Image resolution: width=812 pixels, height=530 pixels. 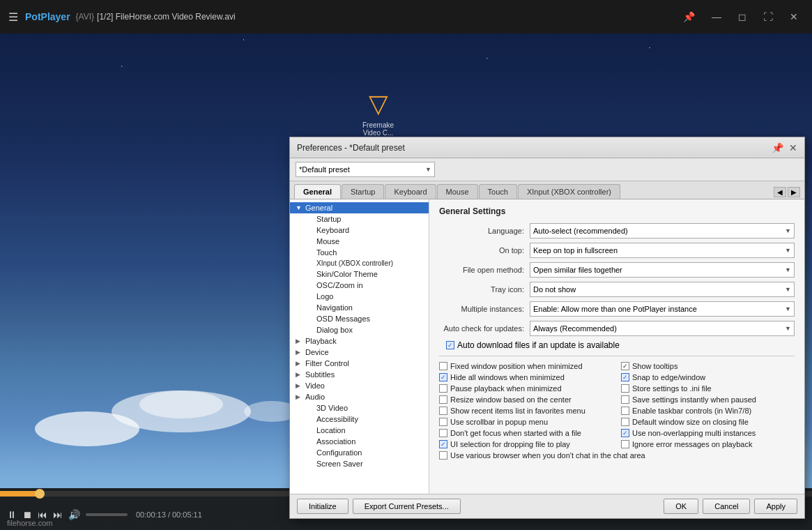 What do you see at coordinates (617, 289) in the screenshot?
I see `trayicon-row: Tray icon: Do not show ▼` at bounding box center [617, 289].